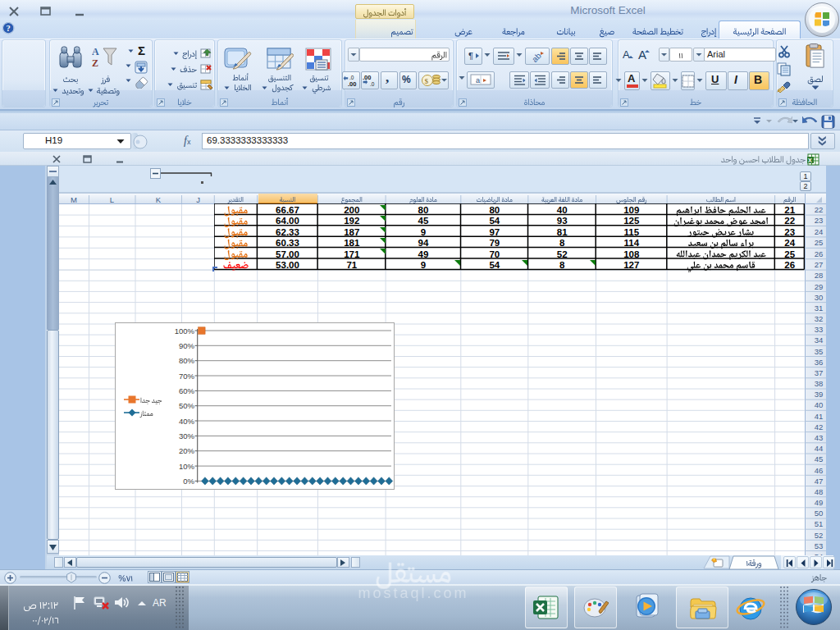  I want to click on svg-text: 52, so click(819, 535).